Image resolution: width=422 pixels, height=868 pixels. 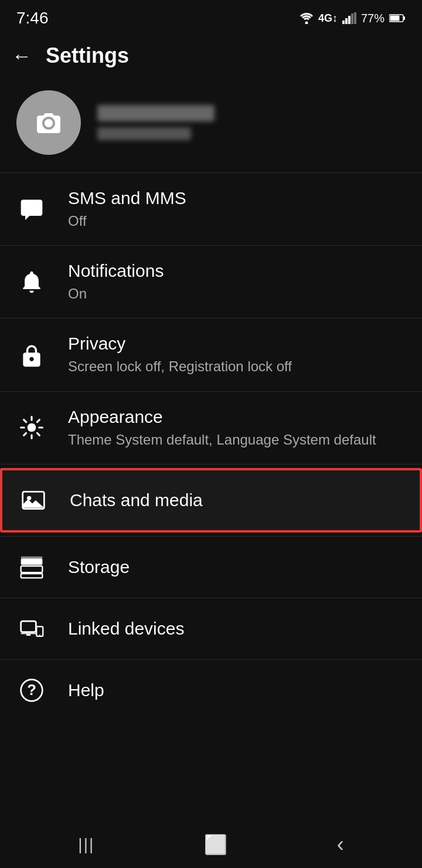 What do you see at coordinates (136, 500) in the screenshot?
I see `item-text-chats: Chats and media` at bounding box center [136, 500].